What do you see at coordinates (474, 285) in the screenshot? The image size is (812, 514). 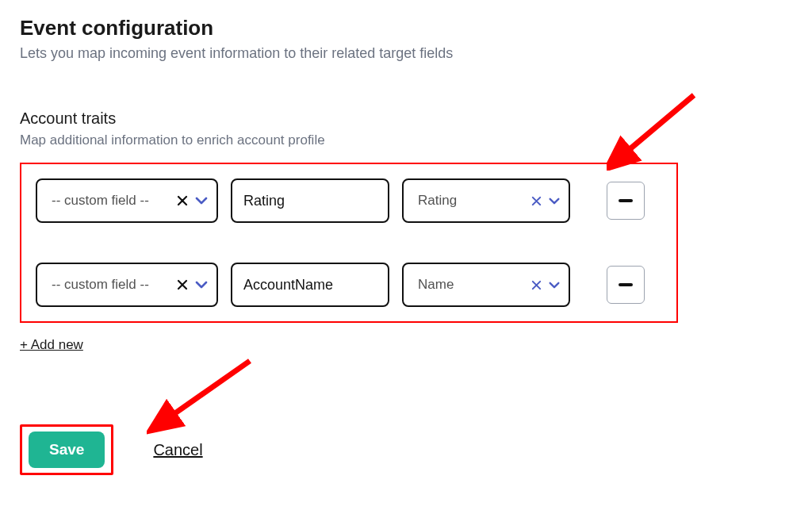 I see `select-value: Name` at bounding box center [474, 285].